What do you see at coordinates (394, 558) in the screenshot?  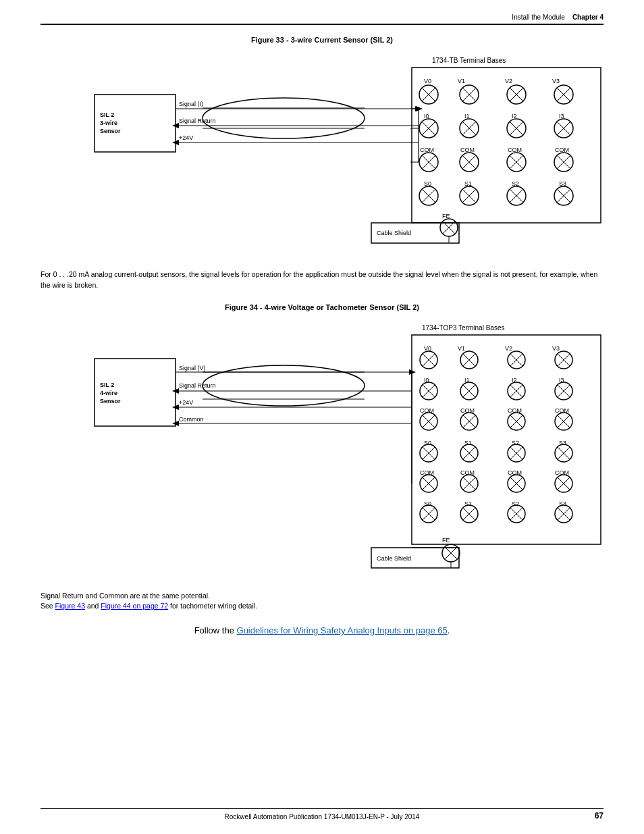 I see `fig34-cable-shield: Cable Shield` at bounding box center [394, 558].